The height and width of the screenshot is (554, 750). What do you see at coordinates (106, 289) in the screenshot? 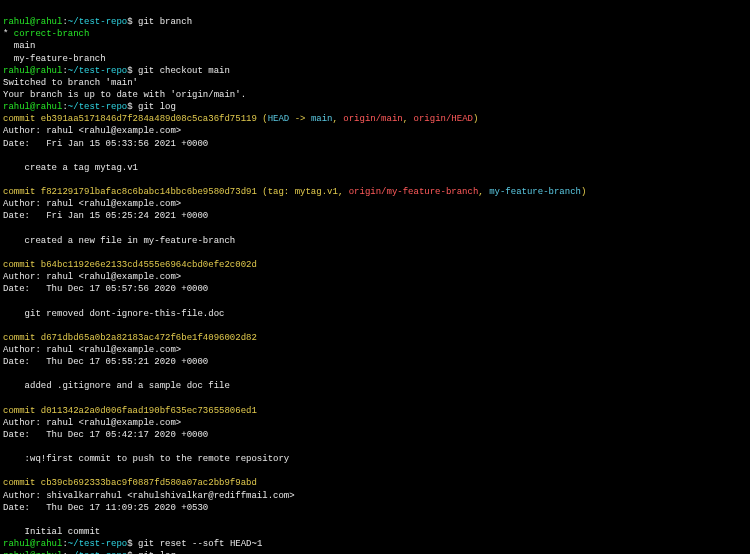
I see `date-line: Date: Thu Dec 17 05:57:56 2020 +0000` at bounding box center [106, 289].